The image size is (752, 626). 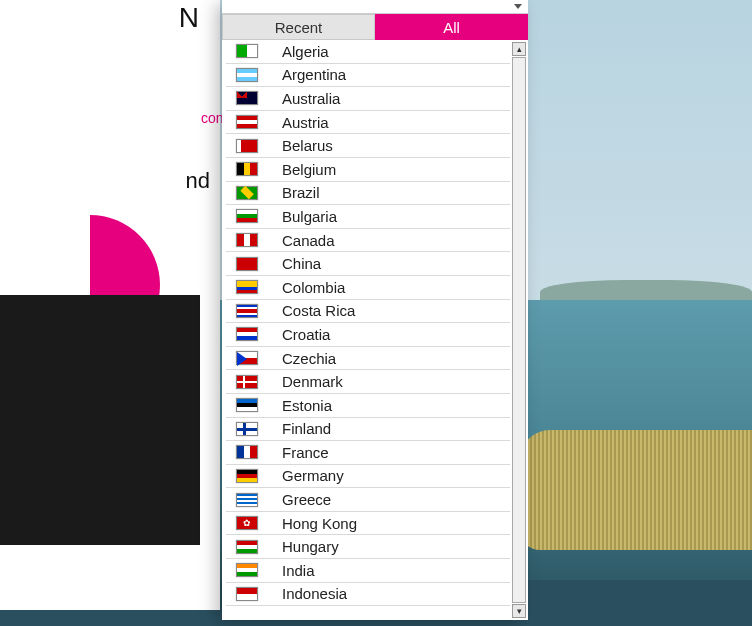 I want to click on country-name: Finland, so click(x=393, y=428).